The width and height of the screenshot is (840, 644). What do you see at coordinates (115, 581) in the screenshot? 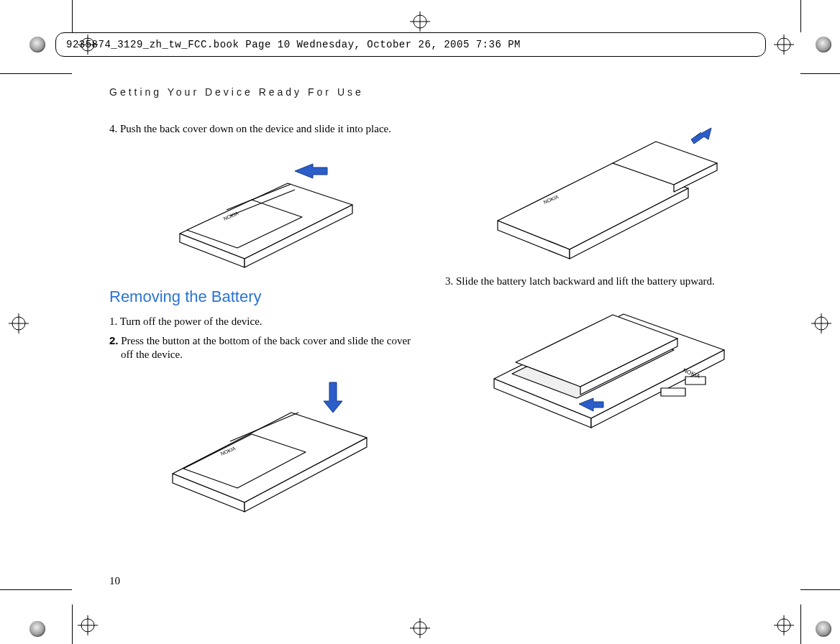
I see `page-number: 10` at bounding box center [115, 581].